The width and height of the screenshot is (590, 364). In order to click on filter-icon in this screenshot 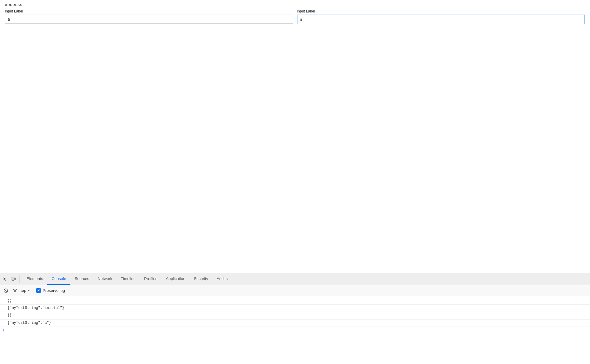, I will do `click(15, 291)`.